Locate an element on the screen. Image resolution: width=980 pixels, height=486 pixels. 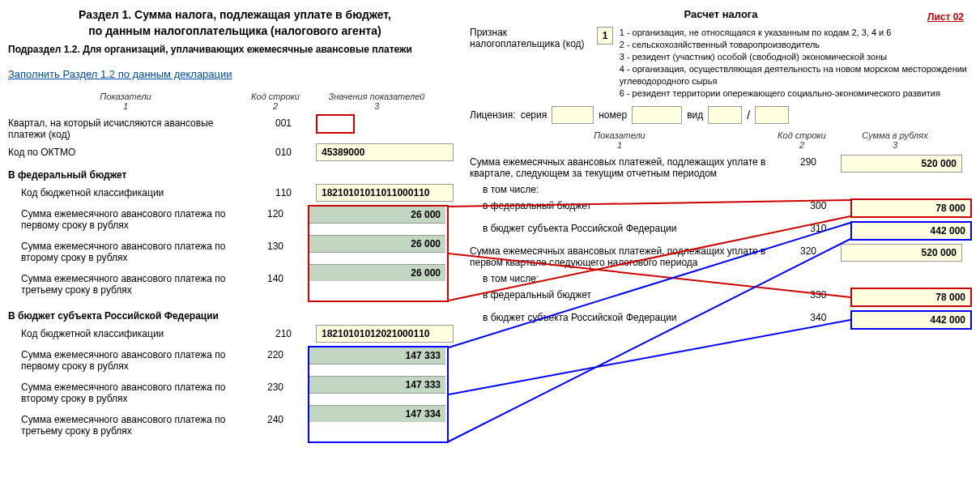
subject-section: В бюджет субъекта Российской Федерации is located at coordinates (235, 316).